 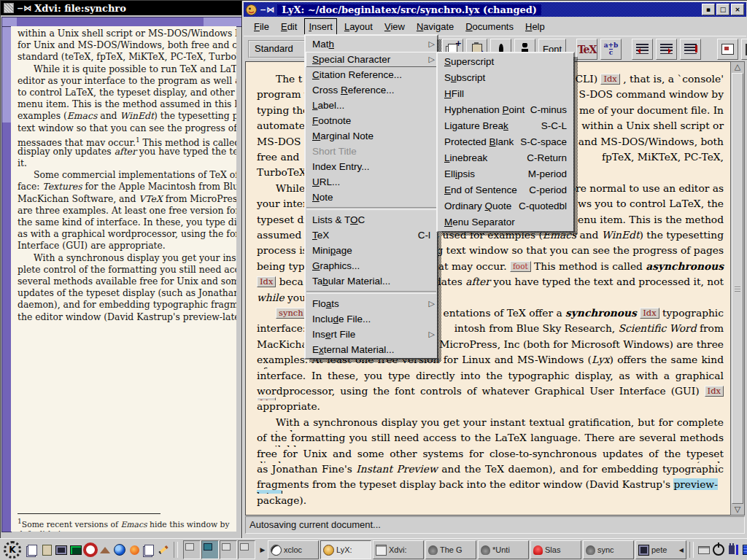 What do you see at coordinates (395, 26) in the screenshot?
I see `menu-view: View` at bounding box center [395, 26].